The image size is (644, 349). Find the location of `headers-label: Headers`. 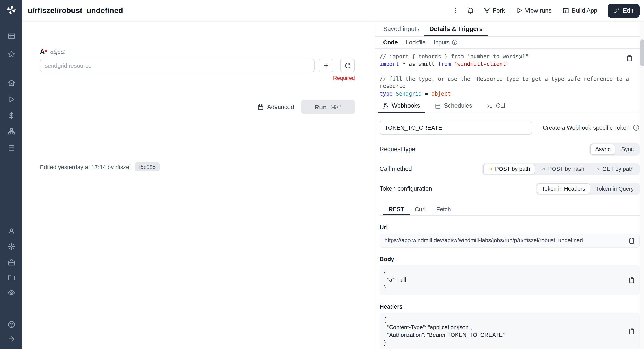

headers-label: Headers is located at coordinates (510, 306).